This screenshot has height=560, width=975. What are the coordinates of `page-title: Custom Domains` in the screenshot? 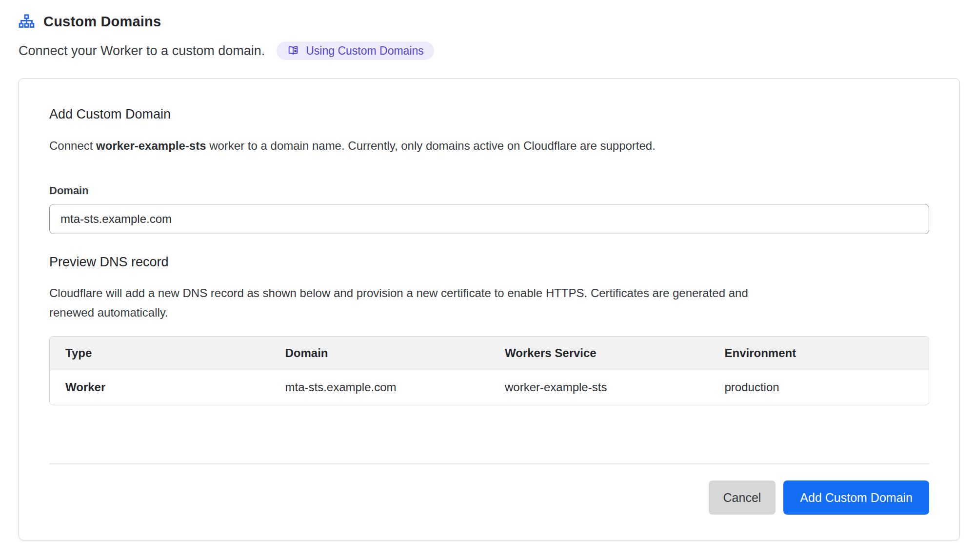 It's located at (102, 21).